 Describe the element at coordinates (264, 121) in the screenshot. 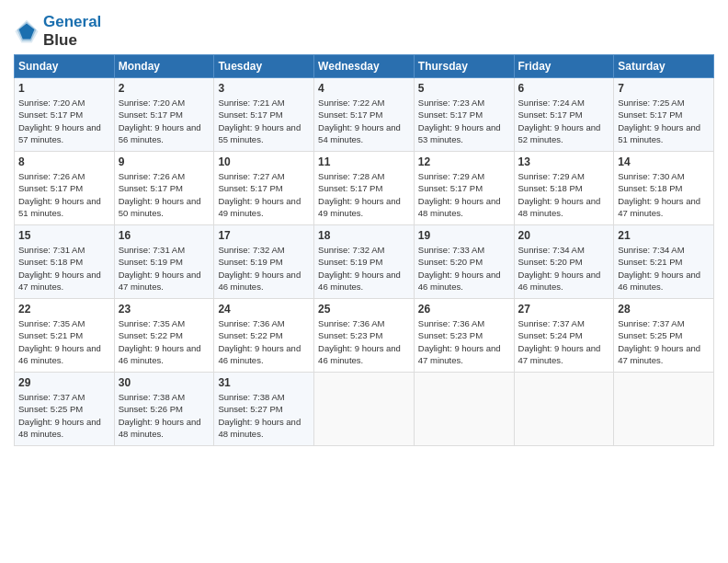

I see `day-info: Sunrise: 7:21 AM Sunset: 5:17 PM Dayligh…` at that location.